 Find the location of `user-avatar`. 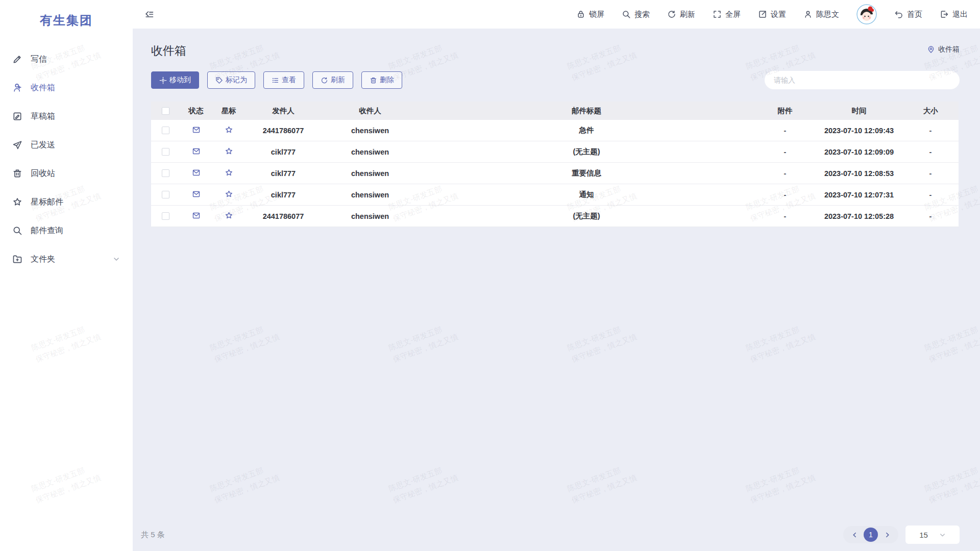

user-avatar is located at coordinates (867, 14).